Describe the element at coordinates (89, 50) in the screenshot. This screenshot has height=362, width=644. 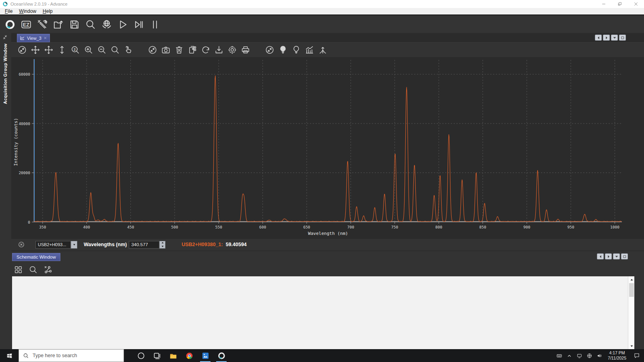
I see `zoom-in-icon` at that location.